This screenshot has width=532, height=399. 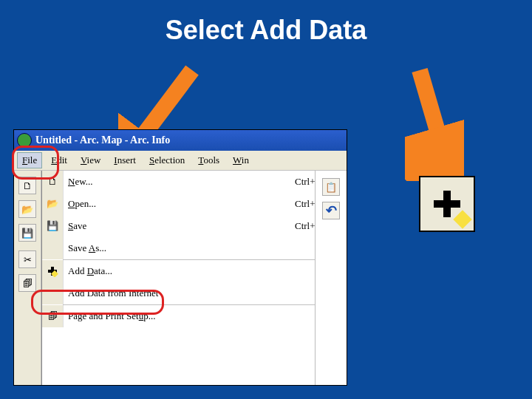 What do you see at coordinates (28, 278) in the screenshot?
I see `left-toolbar: 🗋 📂 💾 ✂ 🗐` at bounding box center [28, 278].